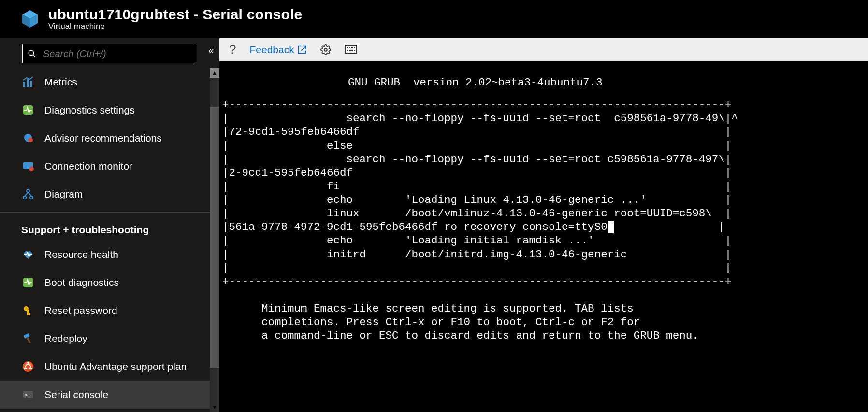  I want to click on terminal-hint: completions. Press Ctrl-x or F10 to boot…, so click(431, 322).